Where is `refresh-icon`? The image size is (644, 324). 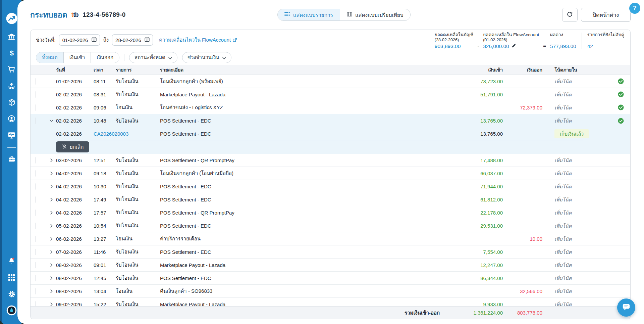 refresh-icon is located at coordinates (570, 15).